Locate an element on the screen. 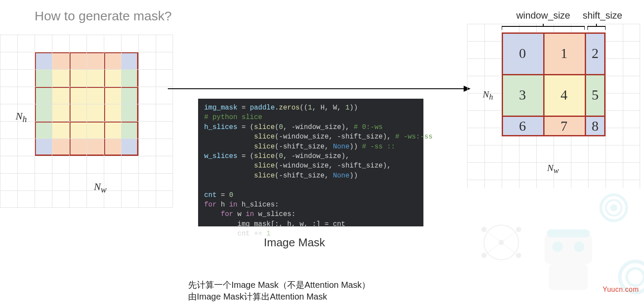 The height and width of the screenshot is (303, 644). rg-num-3: 3 is located at coordinates (522, 95).